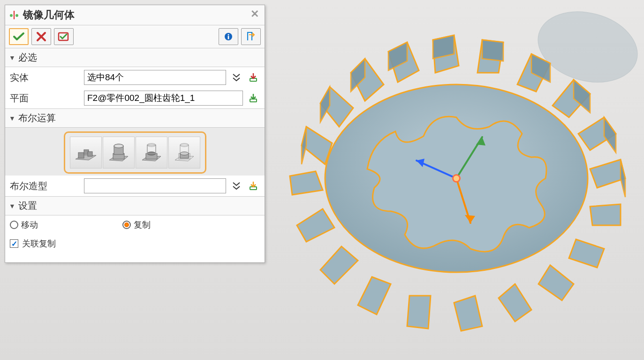 This screenshot has height=360, width=644. I want to click on move-copy-row: 移动 复制, so click(135, 225).